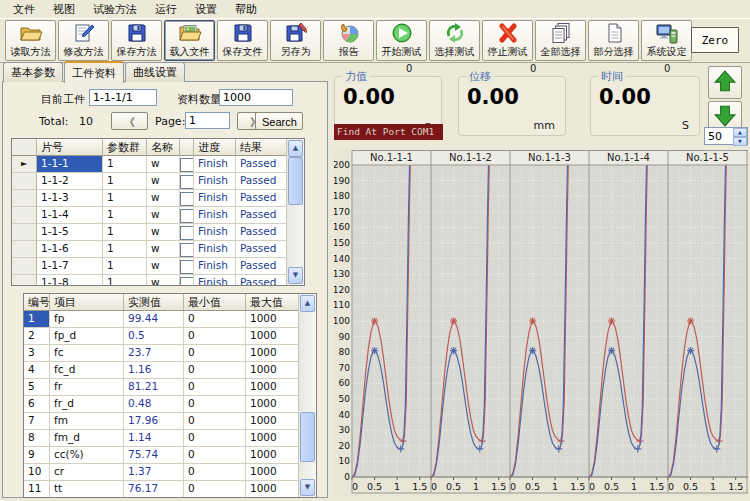 The height and width of the screenshot is (501, 750). Describe the element at coordinates (87, 388) in the screenshot. I see `item-cell: fr` at that location.